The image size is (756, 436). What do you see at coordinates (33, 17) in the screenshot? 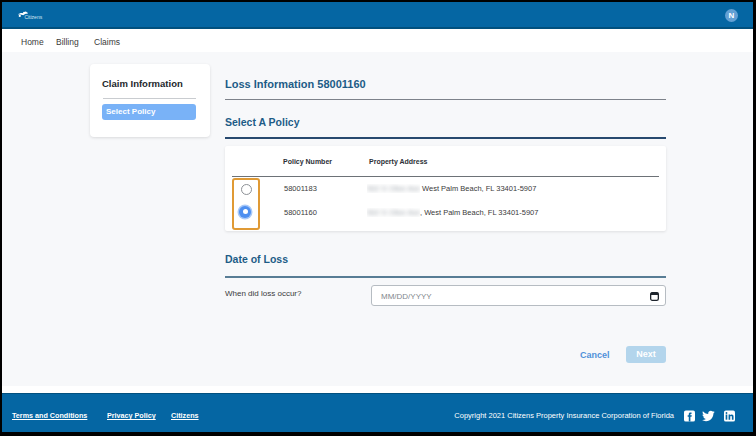
I see `svg-text: Citizens` at bounding box center [33, 17].